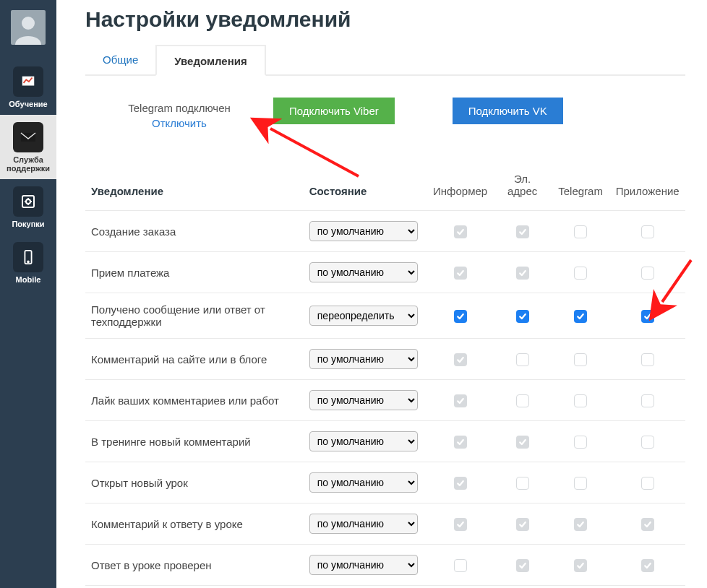 This screenshot has width=707, height=588. What do you see at coordinates (194, 192) in the screenshot?
I see `th-name: Уведомление` at bounding box center [194, 192].